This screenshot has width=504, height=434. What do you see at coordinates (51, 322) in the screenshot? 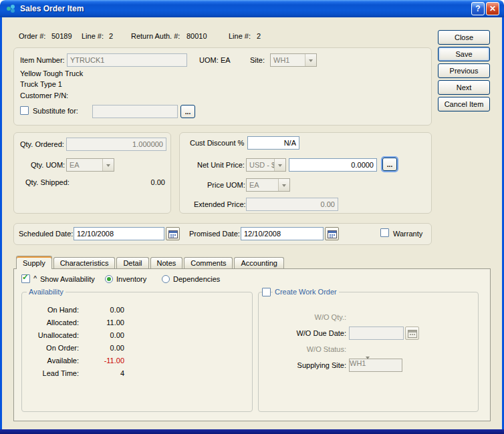
I see `allocated-label: Allocated:` at bounding box center [51, 322].